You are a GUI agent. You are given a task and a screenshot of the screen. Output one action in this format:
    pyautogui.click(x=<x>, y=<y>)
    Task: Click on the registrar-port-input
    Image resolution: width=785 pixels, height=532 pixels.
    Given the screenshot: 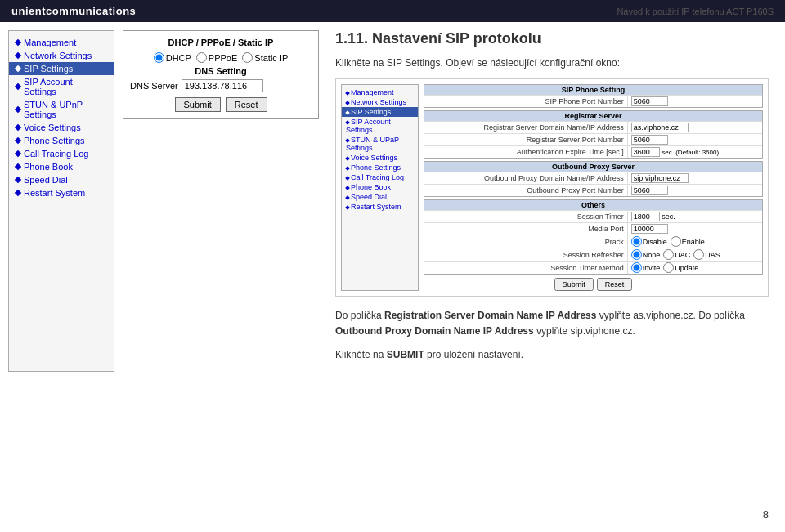 What is the action you would take?
    pyautogui.click(x=649, y=140)
    